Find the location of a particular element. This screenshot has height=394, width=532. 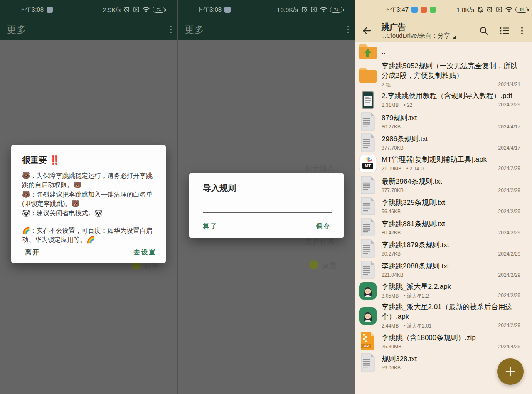

top-bar: 下午3:47 ⋯ 1.8K/s 54 跳广告 is located at coordinates (443, 21).